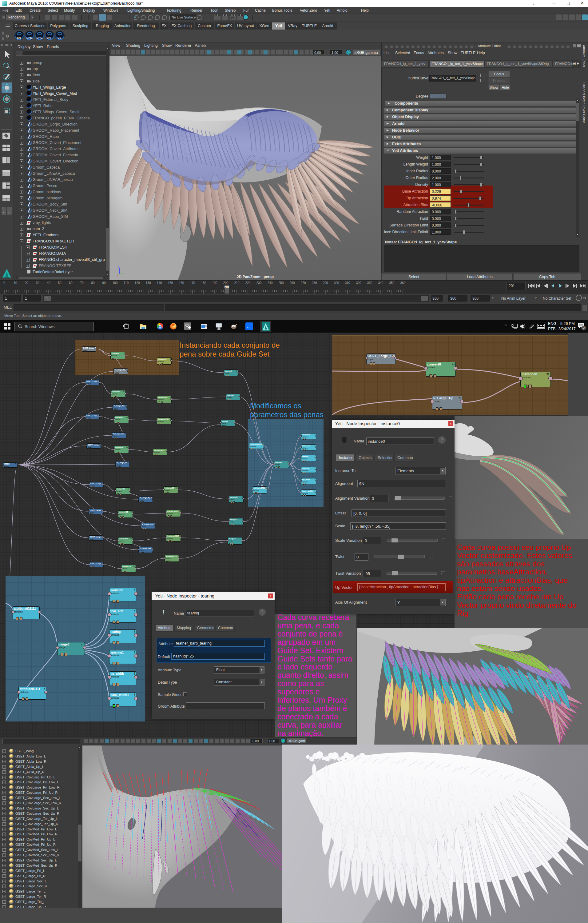  What do you see at coordinates (381, 283) in the screenshot?
I see `svg-text: 340` at bounding box center [381, 283].